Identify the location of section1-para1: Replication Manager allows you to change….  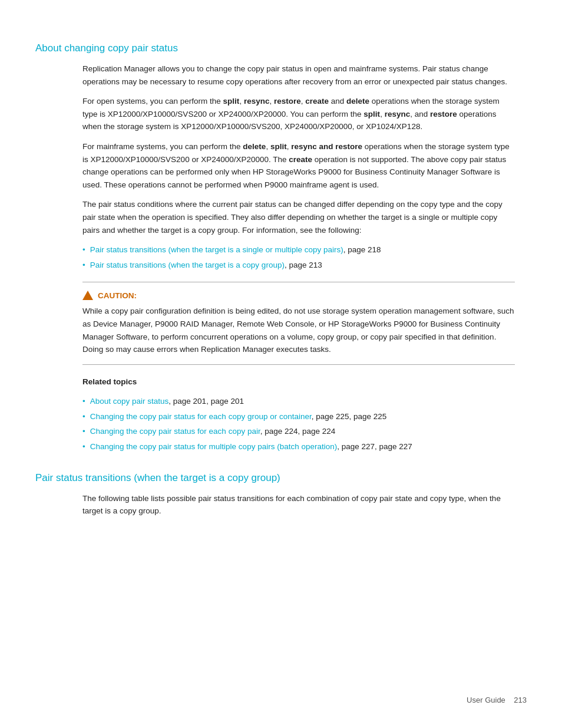
(299, 75).